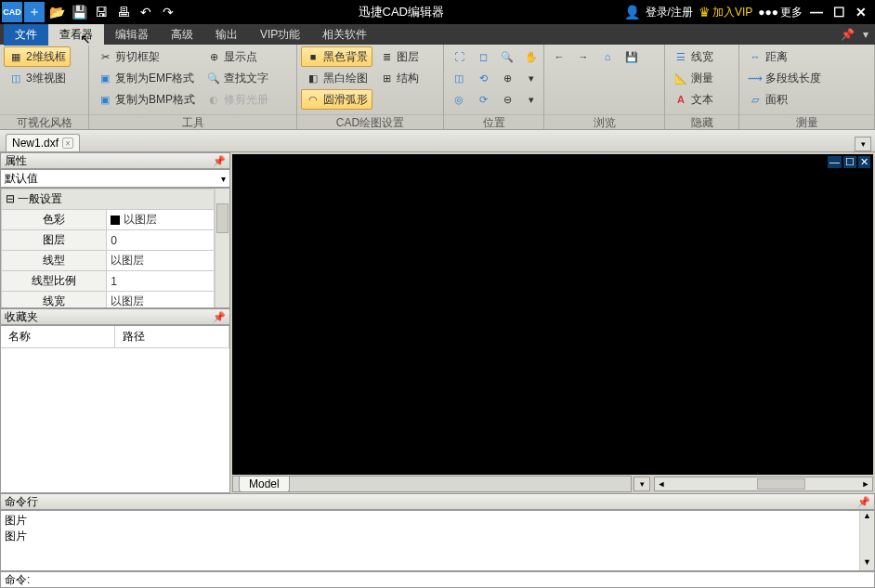 Image resolution: width=875 pixels, height=588 pixels. I want to click on btn-area: ▱面积, so click(784, 99).